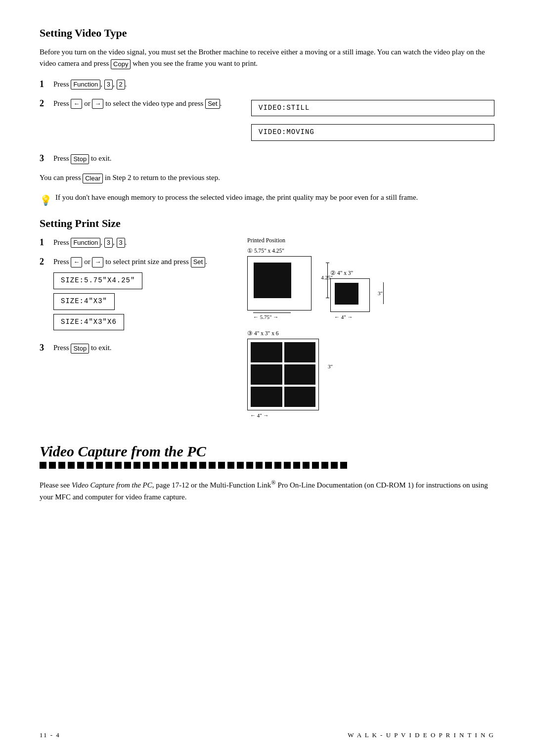 This screenshot has height=756, width=534. I want to click on step-2-content: Press ← or → to select the video type an…, so click(274, 122).